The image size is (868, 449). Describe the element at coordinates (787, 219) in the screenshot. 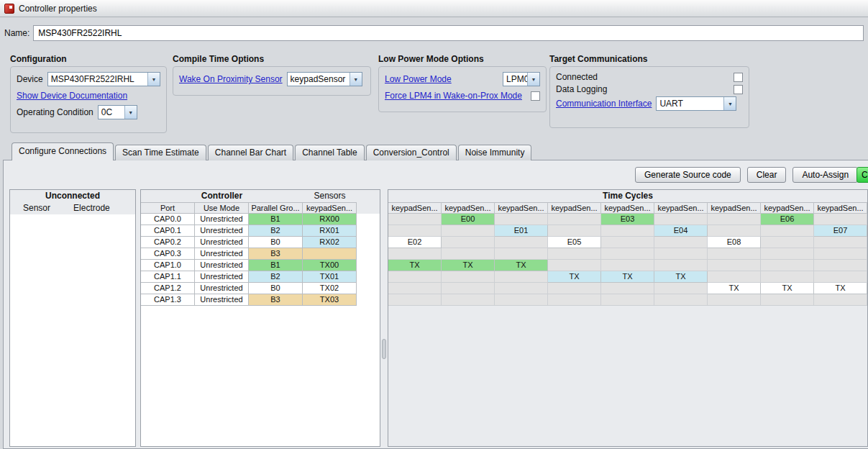

I see `time-cycle-cell: E06` at that location.